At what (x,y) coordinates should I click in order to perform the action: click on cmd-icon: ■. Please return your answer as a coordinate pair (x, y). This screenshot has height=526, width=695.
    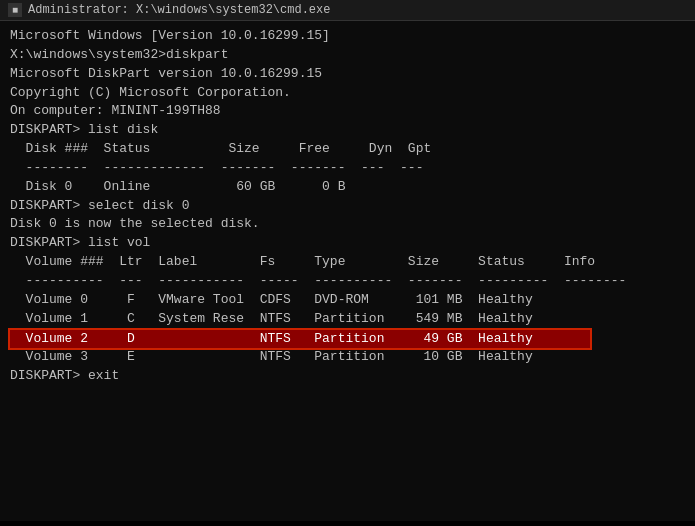
    Looking at the image, I should click on (15, 10).